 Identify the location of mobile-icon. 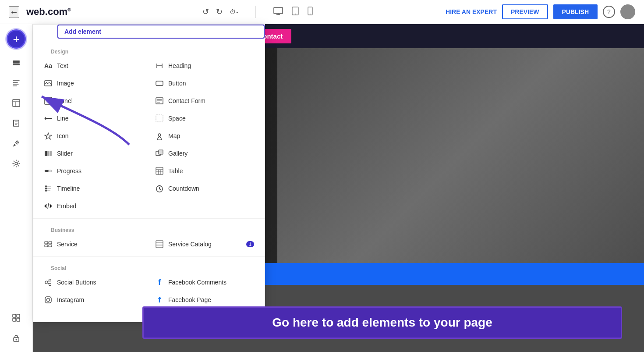
(310, 11).